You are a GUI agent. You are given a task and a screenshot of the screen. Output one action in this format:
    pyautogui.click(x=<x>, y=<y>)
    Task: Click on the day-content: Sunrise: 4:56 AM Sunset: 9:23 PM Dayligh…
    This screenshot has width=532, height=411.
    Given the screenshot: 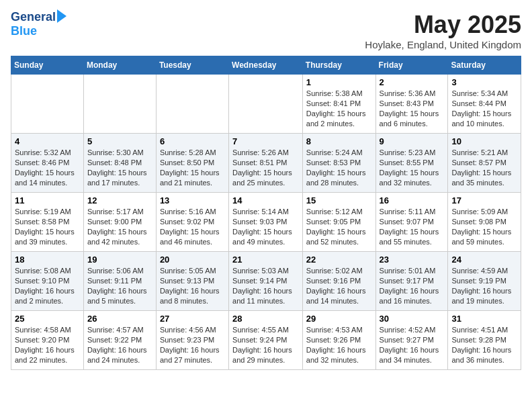 What is the action you would take?
    pyautogui.click(x=192, y=345)
    